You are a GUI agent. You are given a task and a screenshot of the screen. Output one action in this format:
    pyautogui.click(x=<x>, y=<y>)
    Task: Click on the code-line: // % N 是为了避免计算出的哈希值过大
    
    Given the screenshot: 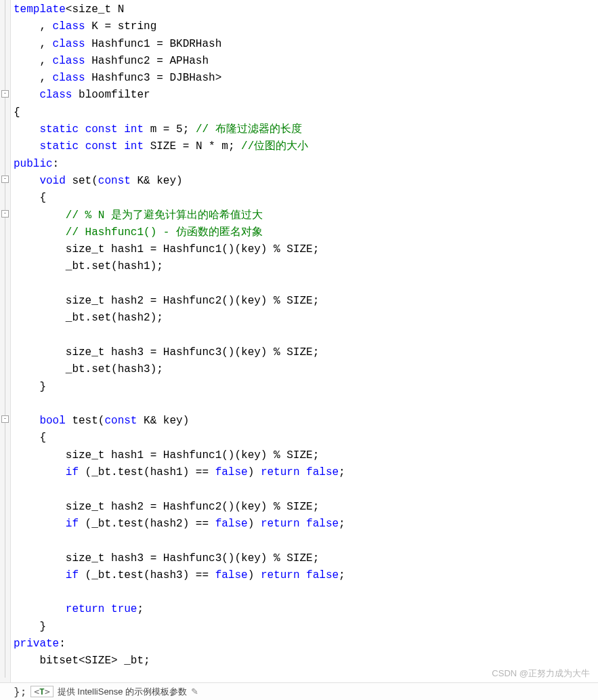 What is the action you would take?
    pyautogui.click(x=305, y=215)
    